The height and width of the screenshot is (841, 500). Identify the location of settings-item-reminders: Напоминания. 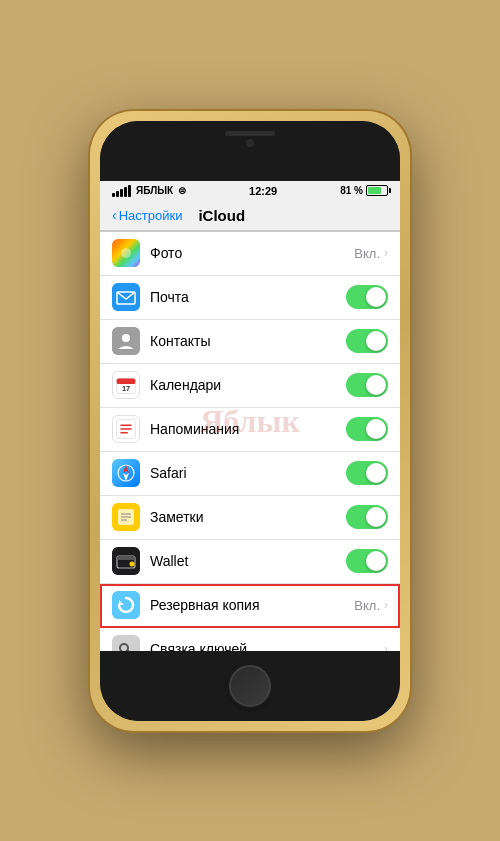
(250, 430).